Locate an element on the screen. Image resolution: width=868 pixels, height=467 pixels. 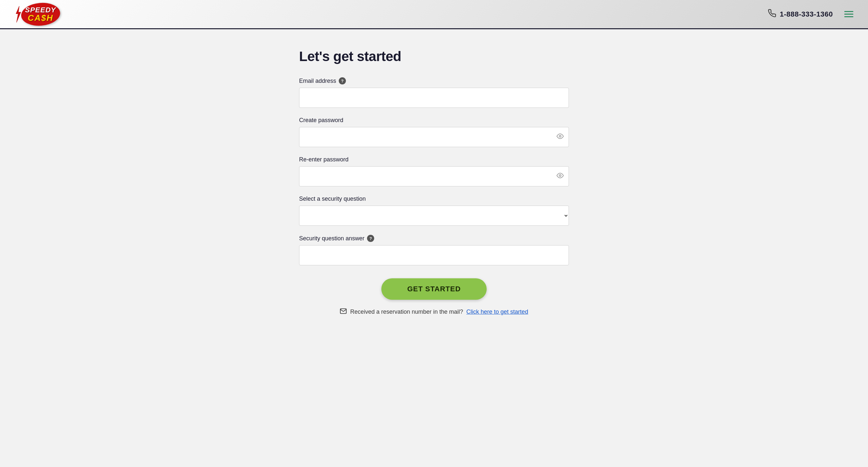
logo-oval: SPEEDY CA$H is located at coordinates (40, 14).